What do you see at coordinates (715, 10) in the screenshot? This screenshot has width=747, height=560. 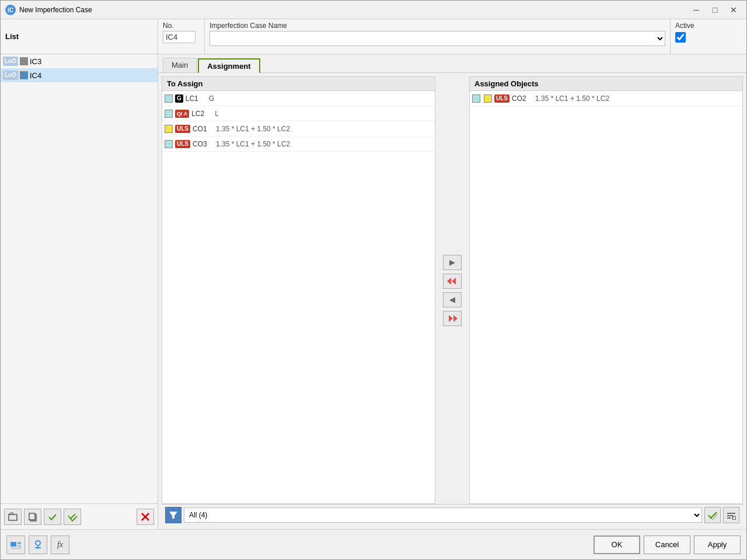 I see `window-controls: ─ □ ✕` at bounding box center [715, 10].